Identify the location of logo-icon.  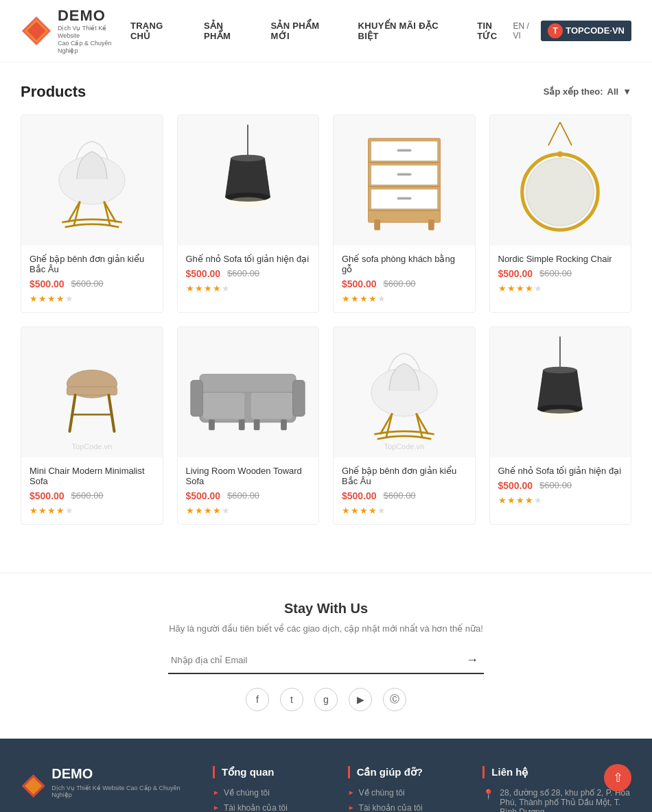
(36, 31).